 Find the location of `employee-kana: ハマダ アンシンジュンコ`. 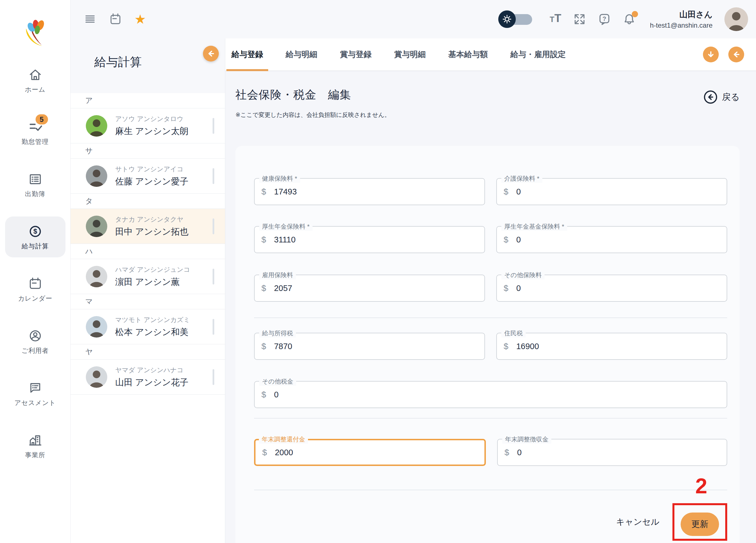

employee-kana: ハマダ アンシンジュンコ is located at coordinates (153, 270).